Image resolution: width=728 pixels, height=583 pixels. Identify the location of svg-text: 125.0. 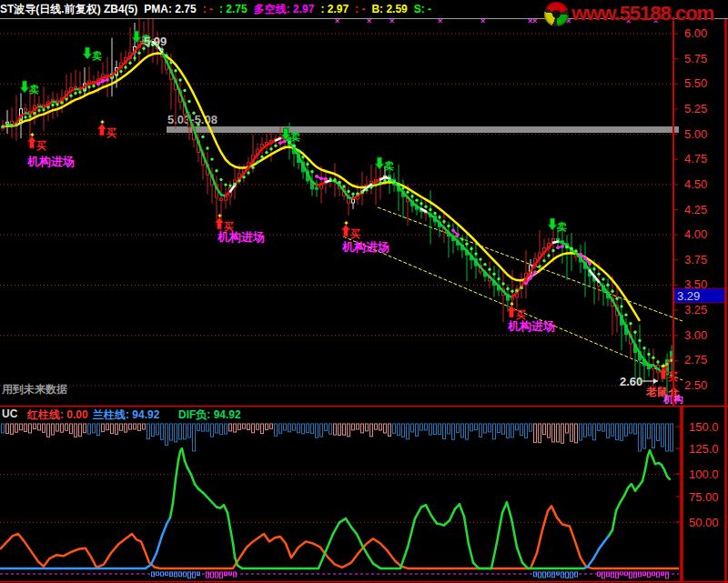
(704, 449).